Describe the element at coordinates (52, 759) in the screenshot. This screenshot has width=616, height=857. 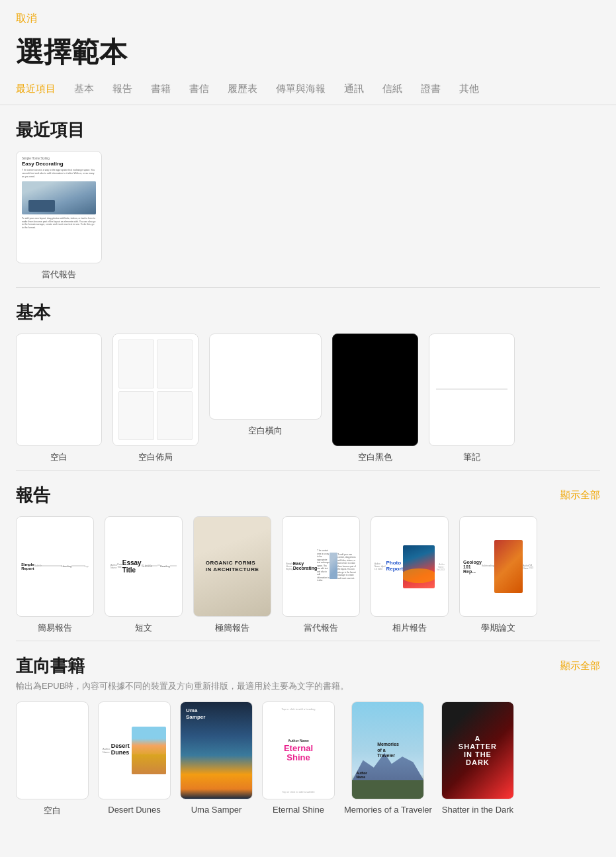
I see `template-book-blank: 空白` at that location.